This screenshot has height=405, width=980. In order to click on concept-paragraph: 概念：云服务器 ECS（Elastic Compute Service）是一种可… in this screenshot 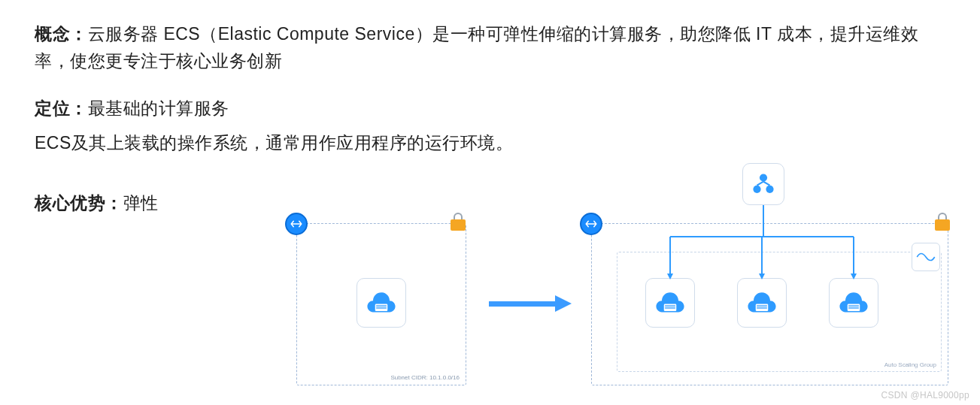, I will do `click(493, 48)`.